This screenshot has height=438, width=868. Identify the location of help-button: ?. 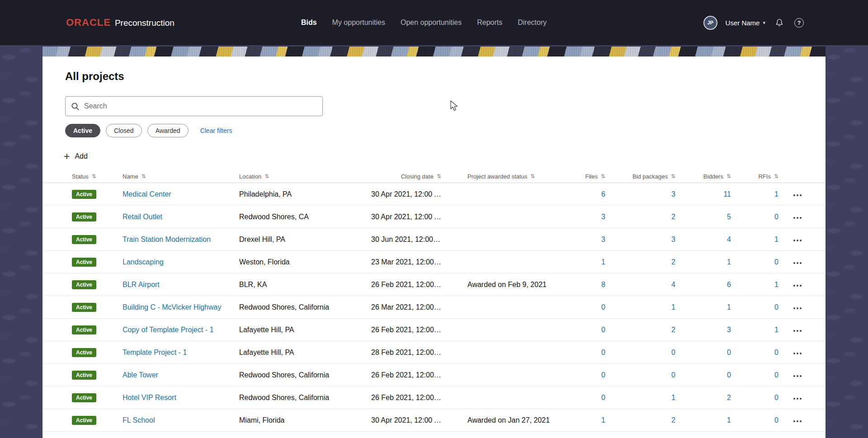
(799, 23).